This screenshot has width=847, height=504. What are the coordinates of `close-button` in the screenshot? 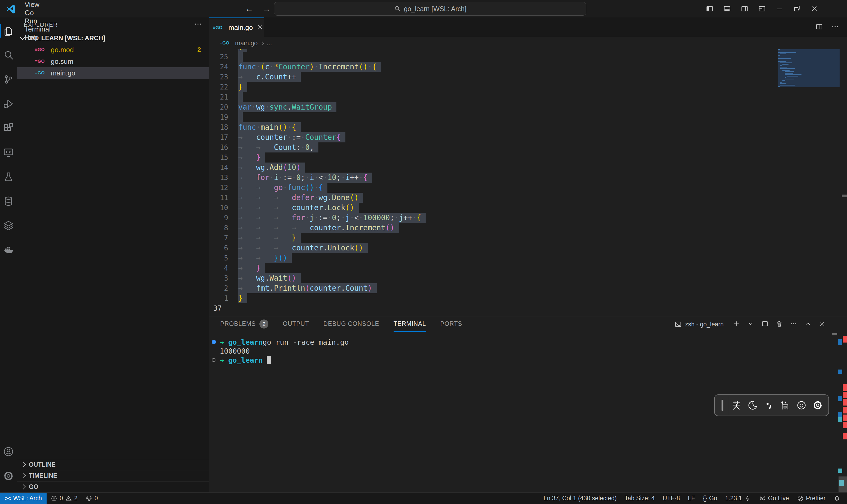 It's located at (814, 9).